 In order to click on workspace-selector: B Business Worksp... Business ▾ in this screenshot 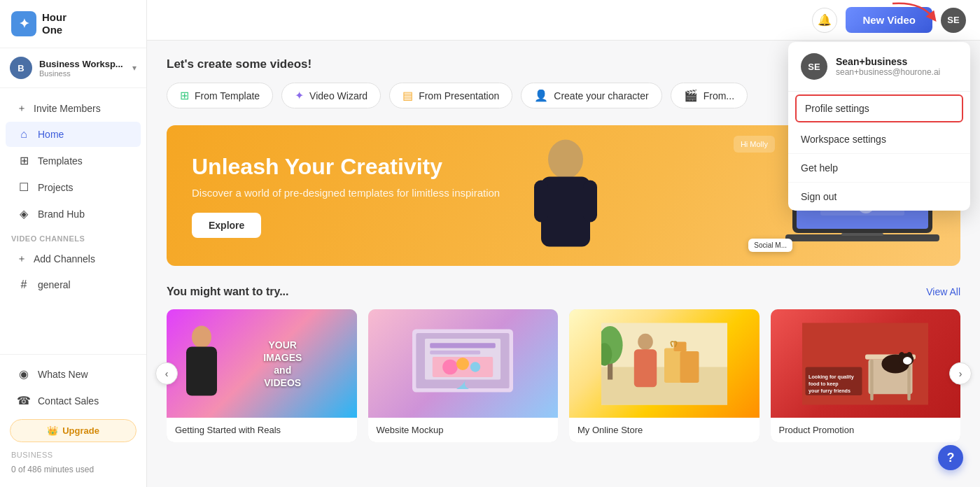, I will do `click(73, 69)`.